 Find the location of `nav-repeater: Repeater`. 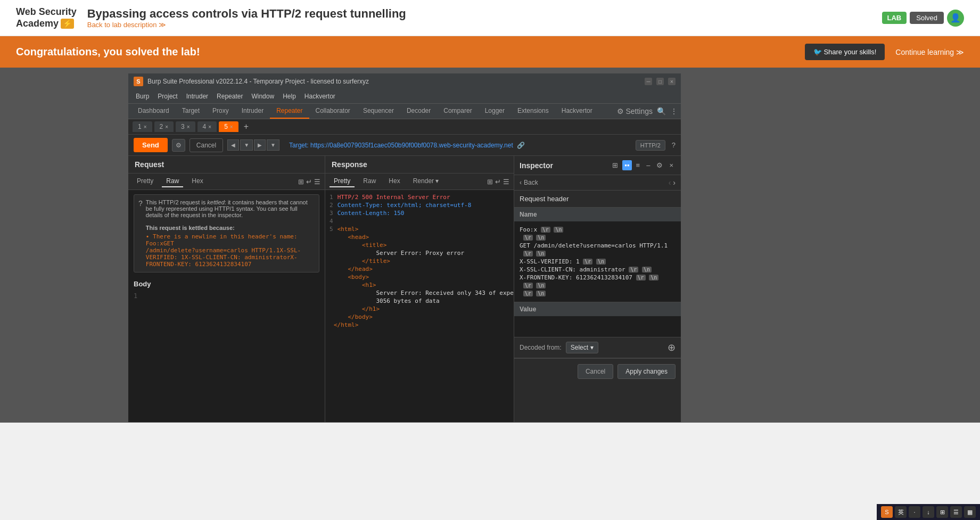

nav-repeater: Repeater is located at coordinates (290, 111).